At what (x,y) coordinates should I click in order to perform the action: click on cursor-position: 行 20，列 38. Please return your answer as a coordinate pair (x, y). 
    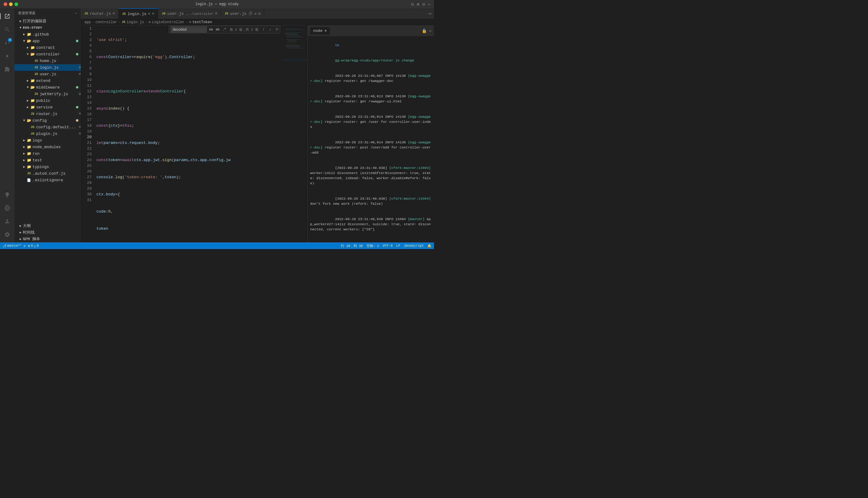
    Looking at the image, I should click on (352, 246).